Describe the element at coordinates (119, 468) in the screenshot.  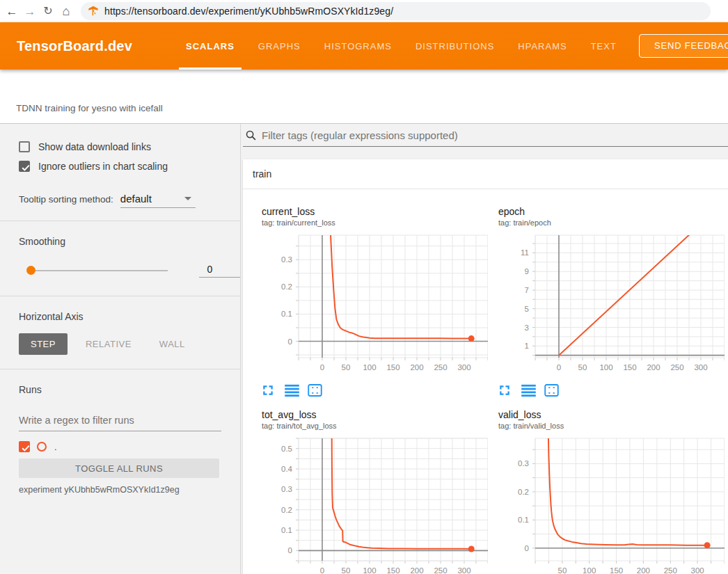
I see `toggle-all-runs-button: TOGGLE ALL RUNS` at that location.